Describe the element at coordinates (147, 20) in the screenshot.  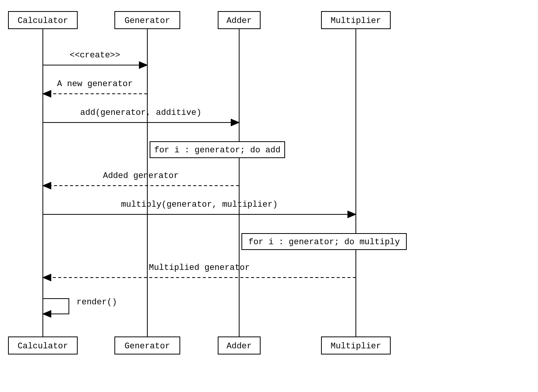
I see `participant-generator-top: Generator` at that location.